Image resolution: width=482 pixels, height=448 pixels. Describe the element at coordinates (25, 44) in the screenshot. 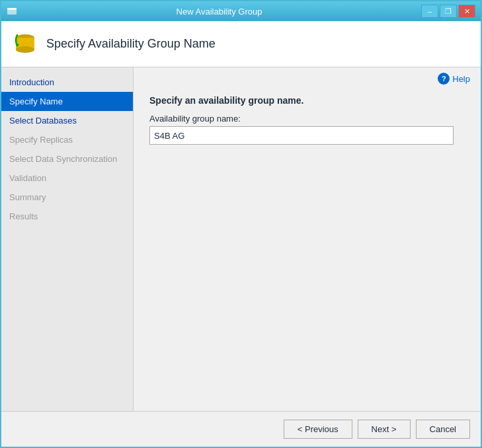

I see `header-db-icon` at that location.